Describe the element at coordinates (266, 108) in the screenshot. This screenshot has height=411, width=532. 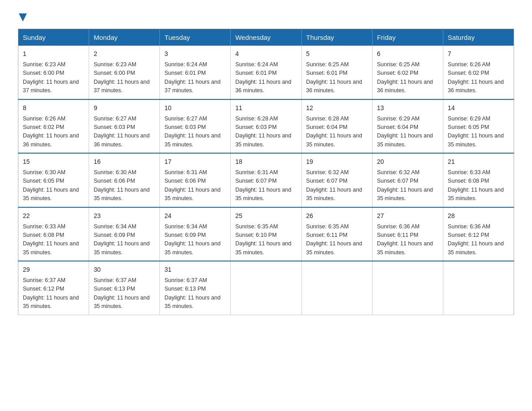
I see `day-number: 11` at that location.